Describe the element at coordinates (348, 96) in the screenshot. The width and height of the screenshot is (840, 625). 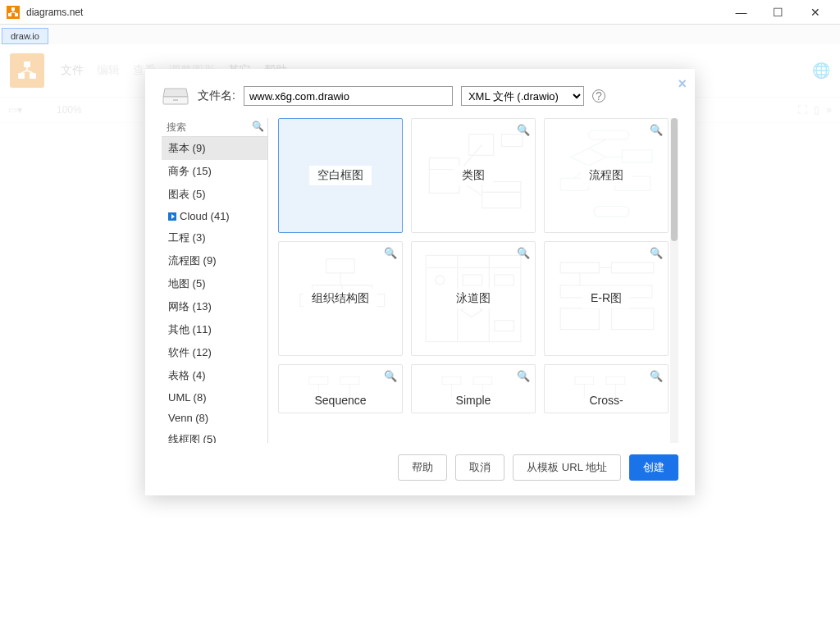
I see `filename-input` at that location.